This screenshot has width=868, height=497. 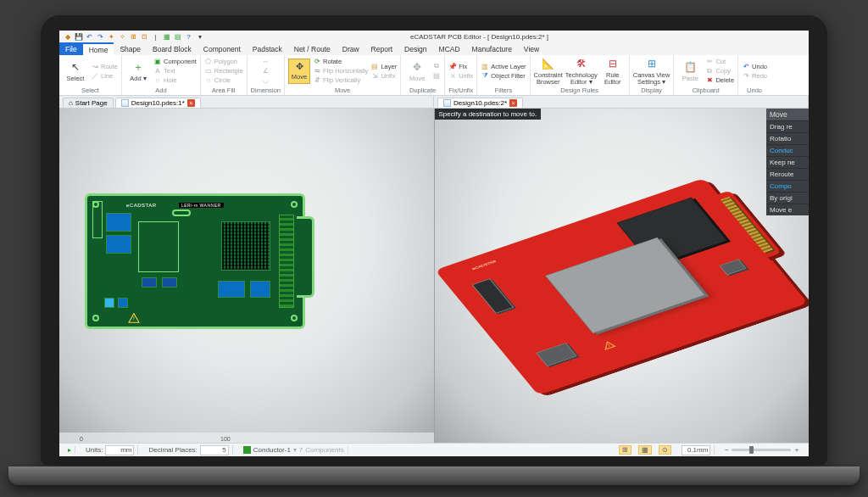 What do you see at coordinates (175, 62) in the screenshot?
I see `add-component: ▣Component` at bounding box center [175, 62].